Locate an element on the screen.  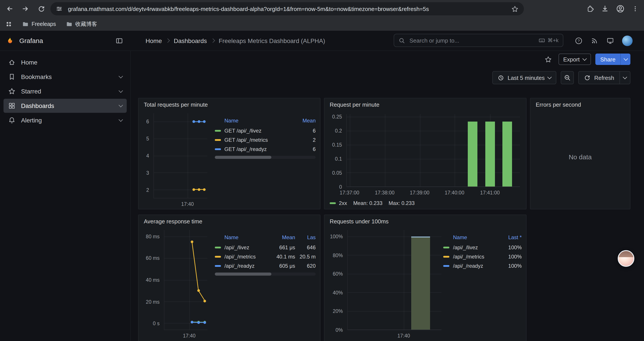
refresh-button: Refresh is located at coordinates (599, 78).